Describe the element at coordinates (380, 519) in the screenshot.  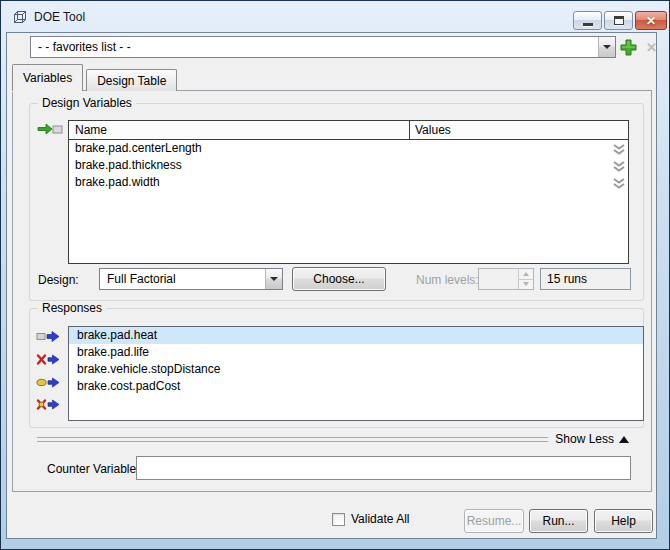
I see `validate-all-label: Validate All` at that location.